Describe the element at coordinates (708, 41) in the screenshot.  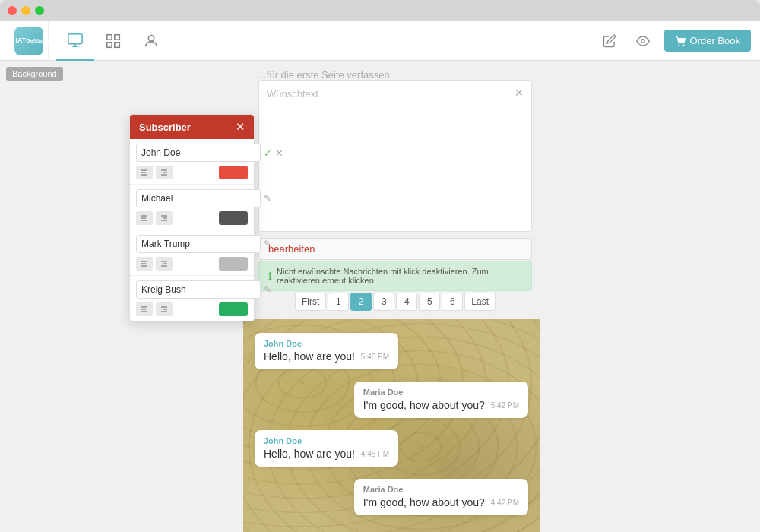
I see `order-book-button: Order Book` at that location.